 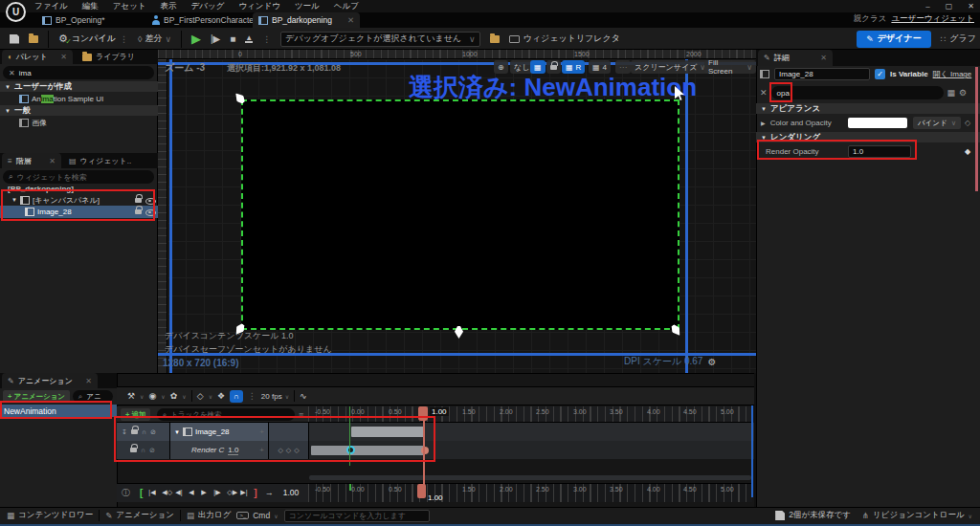 What do you see at coordinates (368, 450) in the screenshot?
I see `keyframe-segment-bar` at bounding box center [368, 450].